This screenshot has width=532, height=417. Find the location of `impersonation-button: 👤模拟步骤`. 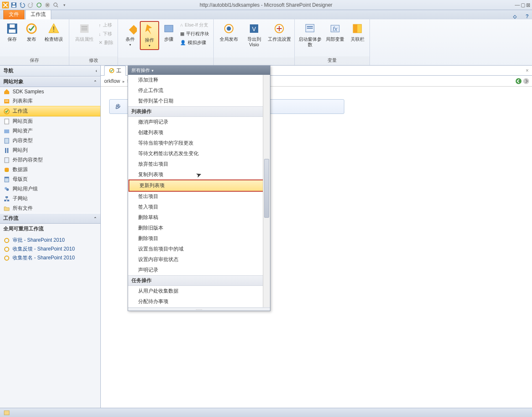

impersonation-button: 👤模拟步骤 is located at coordinates (195, 43).